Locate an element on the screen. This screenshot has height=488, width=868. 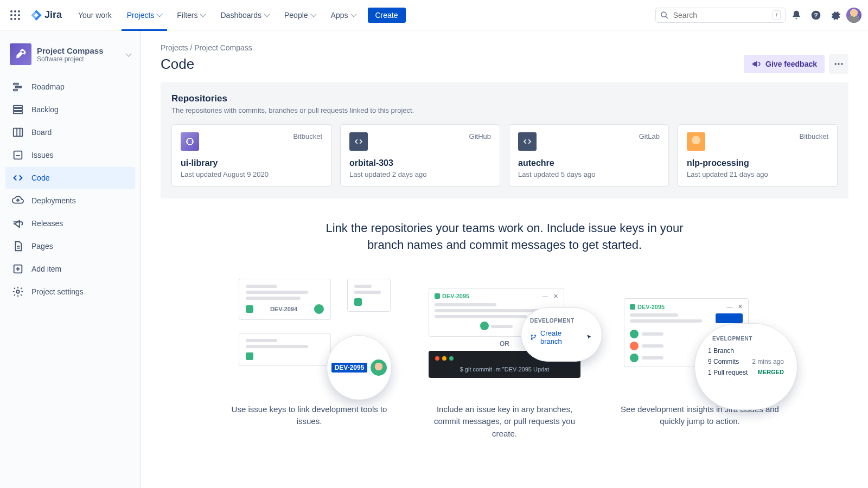
repo-card: GitHub orbital-303 Last updated 2 days a… is located at coordinates (420, 155).